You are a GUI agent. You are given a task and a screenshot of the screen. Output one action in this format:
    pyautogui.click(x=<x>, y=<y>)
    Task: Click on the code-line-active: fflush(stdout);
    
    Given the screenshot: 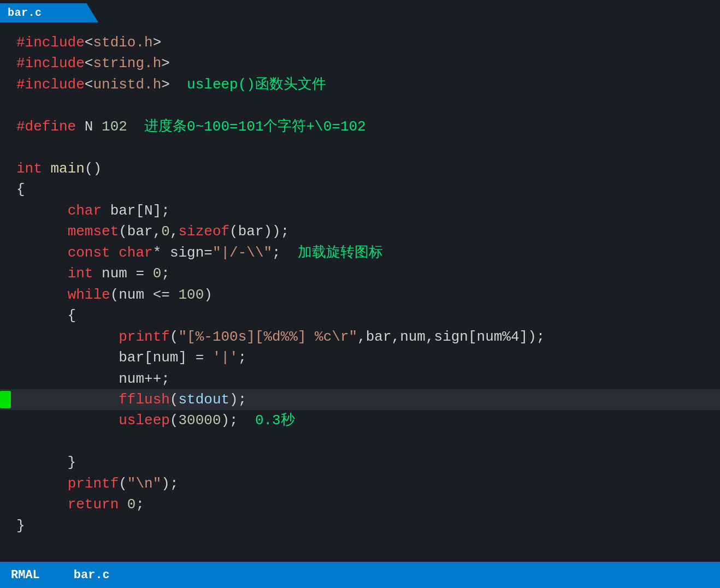 What is the action you would take?
    pyautogui.click(x=360, y=400)
    